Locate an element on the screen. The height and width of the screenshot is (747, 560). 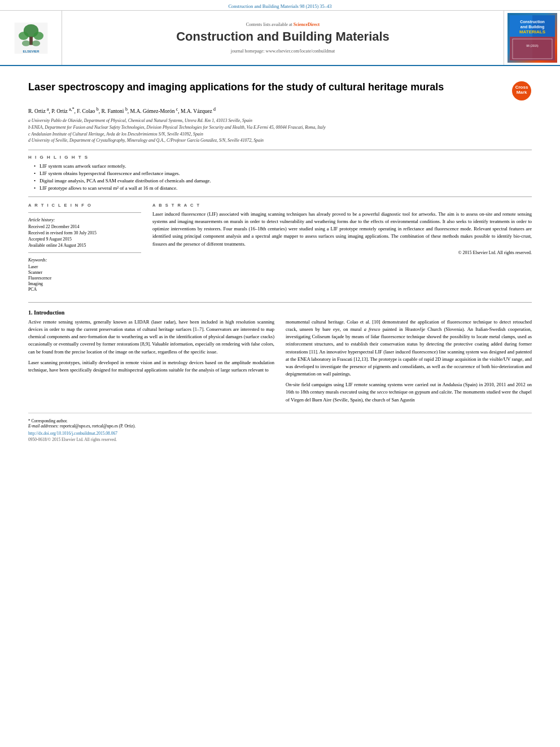
highlight-item-1: LIF system scans artwork surface remotel… is located at coordinates (283, 166).